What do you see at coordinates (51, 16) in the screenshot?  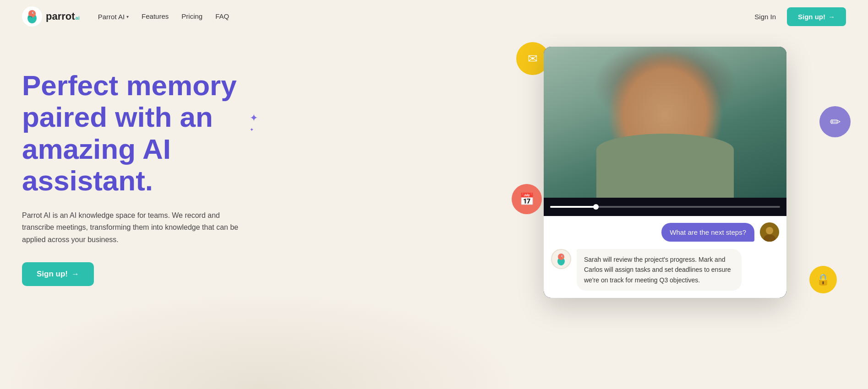 I see `logo: parrotai` at bounding box center [51, 16].